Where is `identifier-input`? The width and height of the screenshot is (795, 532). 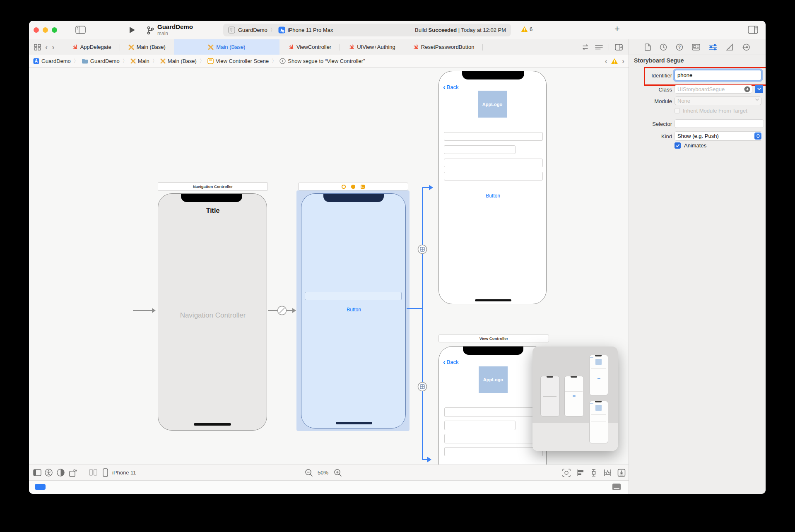
identifier-input is located at coordinates (718, 75).